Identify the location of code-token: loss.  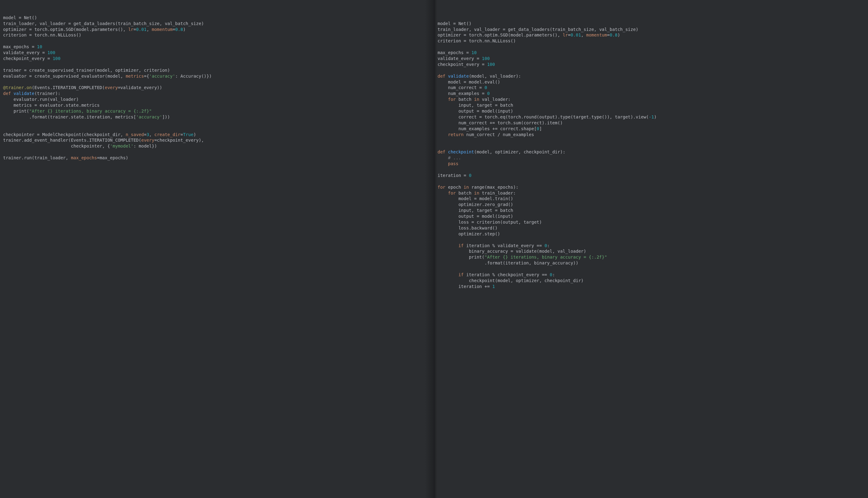
(455, 222).